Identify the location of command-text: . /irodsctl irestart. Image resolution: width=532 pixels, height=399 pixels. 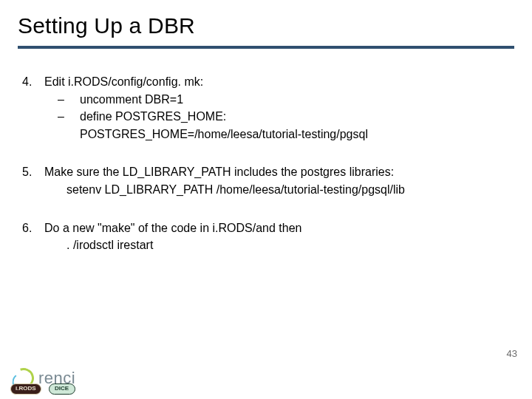
(277, 245).